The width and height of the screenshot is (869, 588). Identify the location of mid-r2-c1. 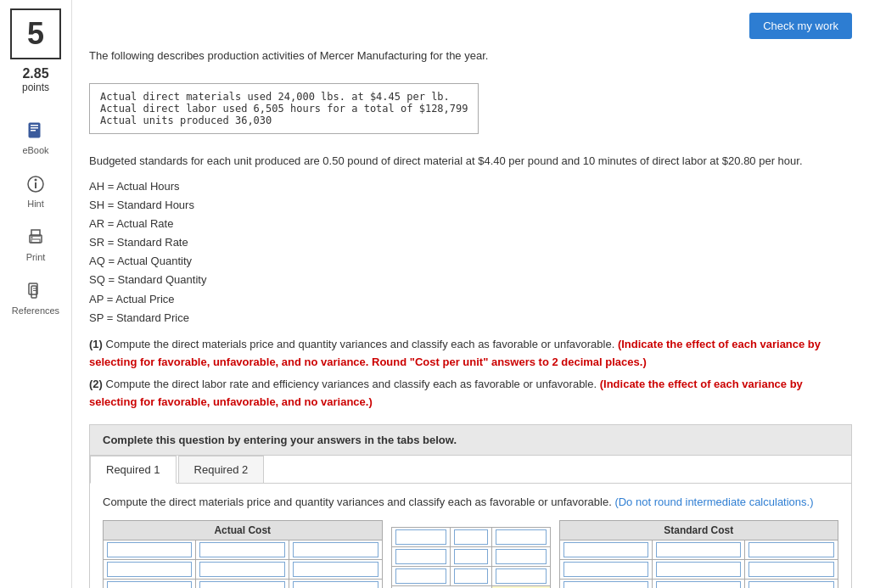
(421, 557).